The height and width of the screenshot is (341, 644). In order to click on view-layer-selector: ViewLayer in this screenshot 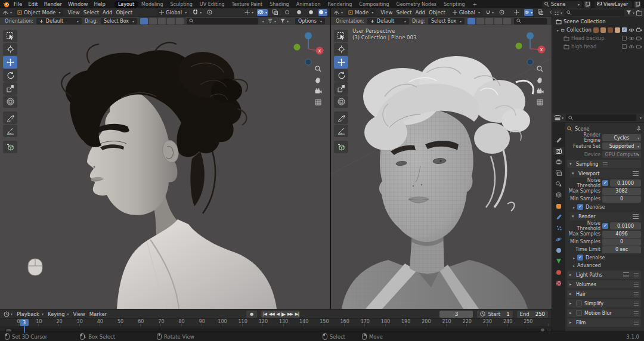, I will do `click(613, 5)`.